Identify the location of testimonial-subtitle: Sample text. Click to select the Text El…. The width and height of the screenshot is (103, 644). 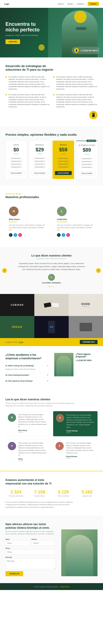
(51, 258).